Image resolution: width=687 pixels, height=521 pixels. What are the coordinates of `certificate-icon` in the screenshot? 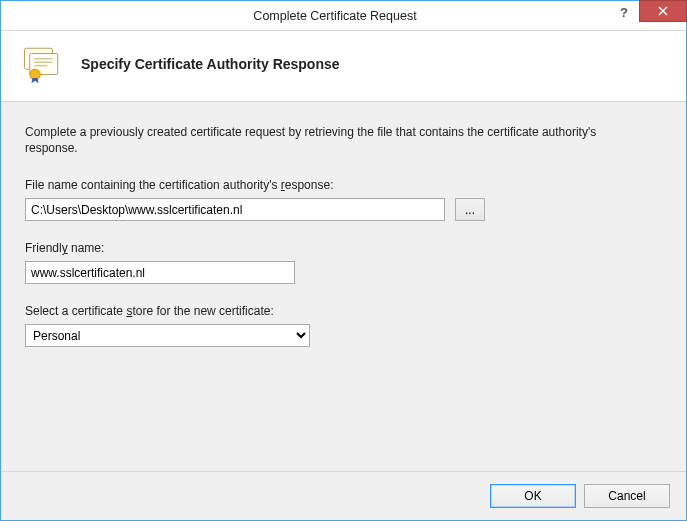 It's located at (42, 64).